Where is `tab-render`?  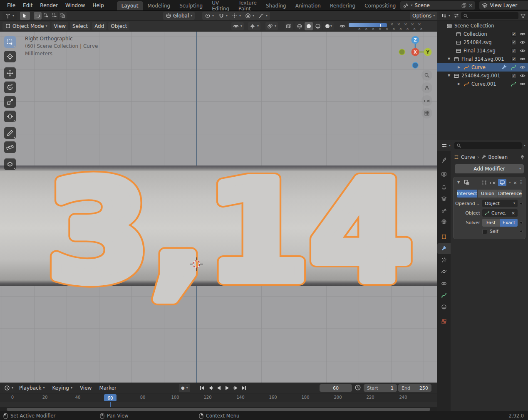 tab-render is located at coordinates (444, 174).